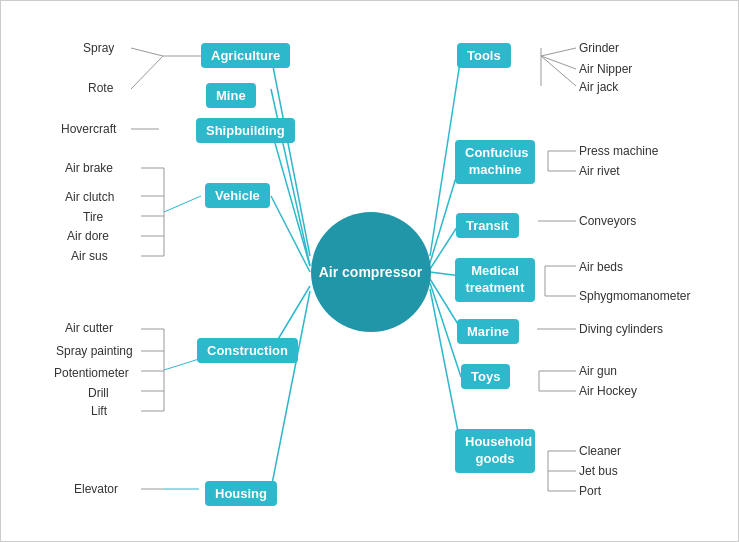  I want to click on leaf-airclutch: Air clutch, so click(90, 197).